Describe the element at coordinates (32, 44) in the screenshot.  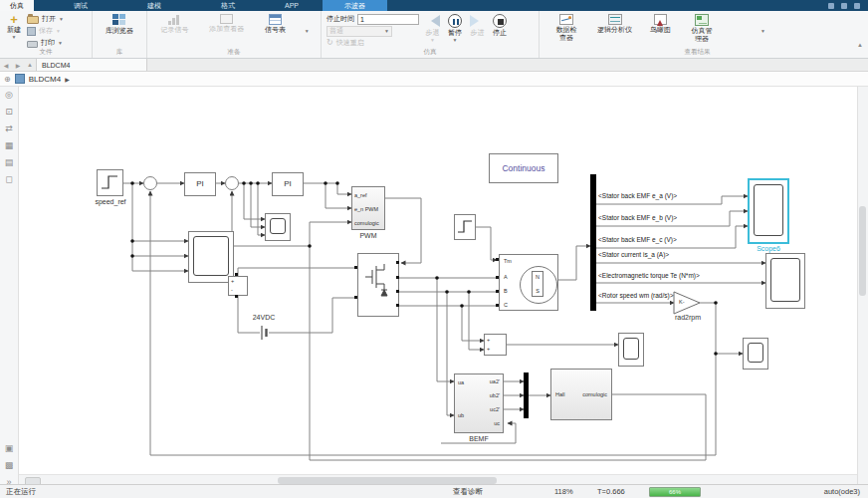
I see `printer-icon` at that location.